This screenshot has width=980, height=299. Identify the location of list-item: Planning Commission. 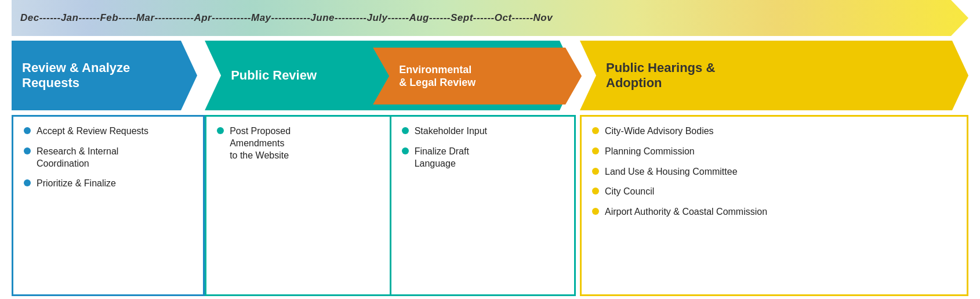
(774, 152).